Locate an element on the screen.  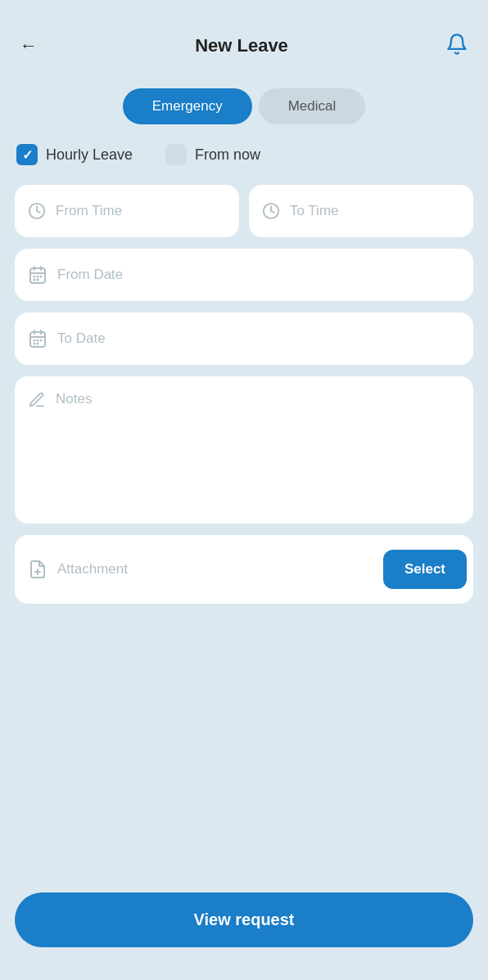
to-time-field: To Time is located at coordinates (361, 211).